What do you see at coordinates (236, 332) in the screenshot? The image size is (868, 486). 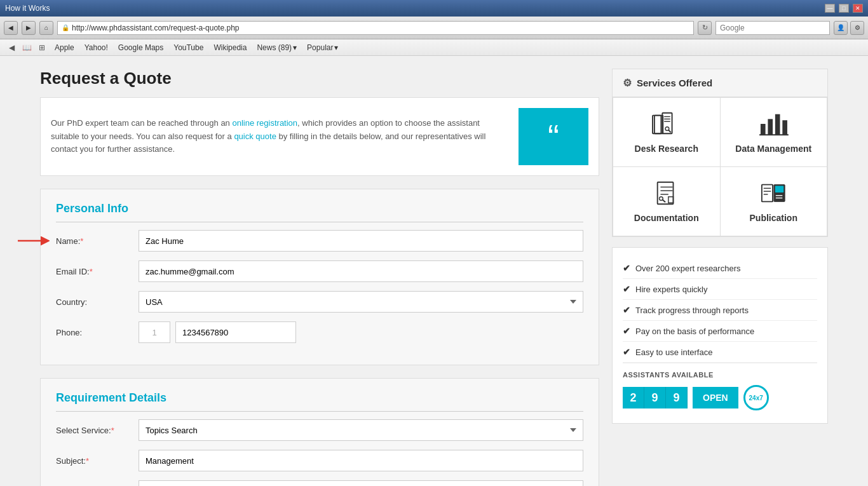 I see `phone-number-input` at bounding box center [236, 332].